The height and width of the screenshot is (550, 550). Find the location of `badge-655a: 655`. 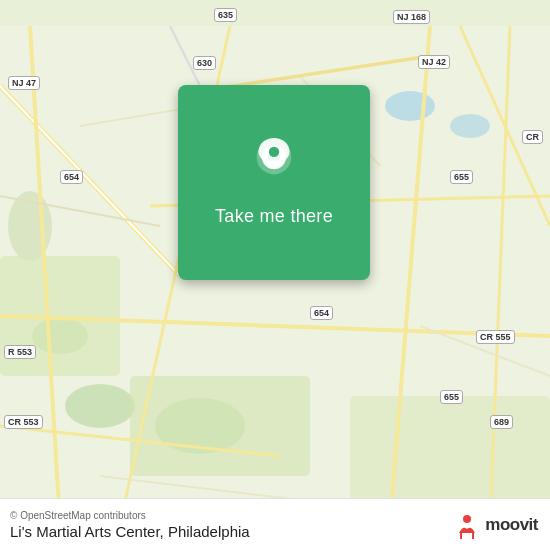

badge-655a: 655 is located at coordinates (462, 177).